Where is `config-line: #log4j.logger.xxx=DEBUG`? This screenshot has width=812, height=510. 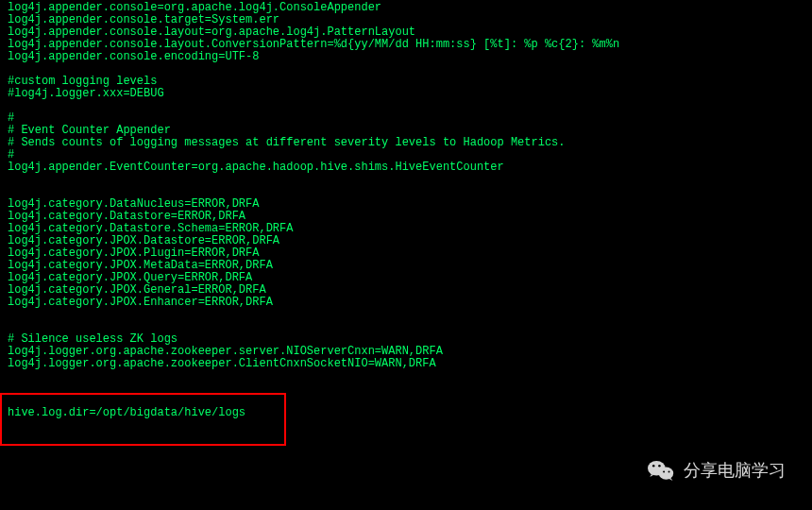 config-line: #log4j.logger.xxx=DEBUG is located at coordinates (406, 94).